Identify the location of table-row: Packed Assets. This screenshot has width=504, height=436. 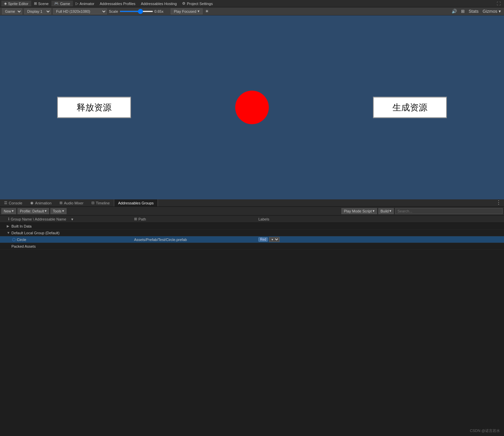
(252, 246).